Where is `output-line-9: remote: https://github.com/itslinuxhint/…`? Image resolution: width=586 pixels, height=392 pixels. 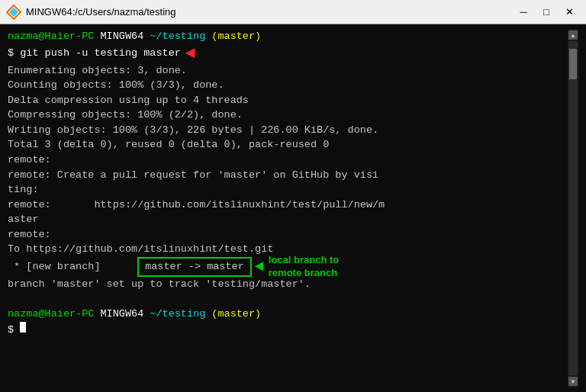 output-line-9: remote: https://github.com/itslinuxhint/… is located at coordinates (288, 205).